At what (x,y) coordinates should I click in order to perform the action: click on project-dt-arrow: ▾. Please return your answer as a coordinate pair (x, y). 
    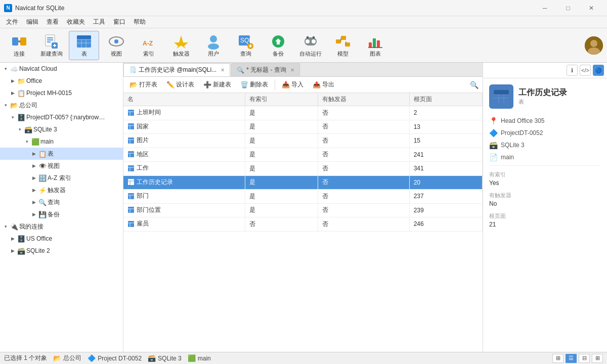
    Looking at the image, I should click on (13, 117).